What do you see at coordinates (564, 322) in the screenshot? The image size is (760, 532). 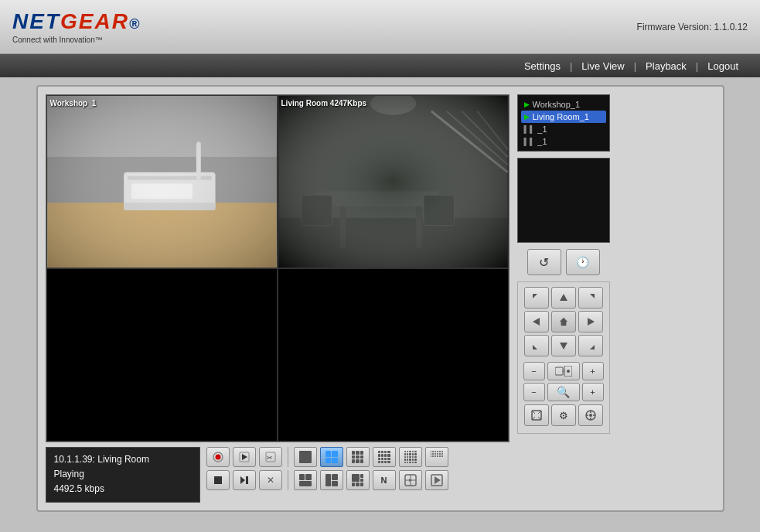 I see `ptz-row-mid` at bounding box center [564, 322].